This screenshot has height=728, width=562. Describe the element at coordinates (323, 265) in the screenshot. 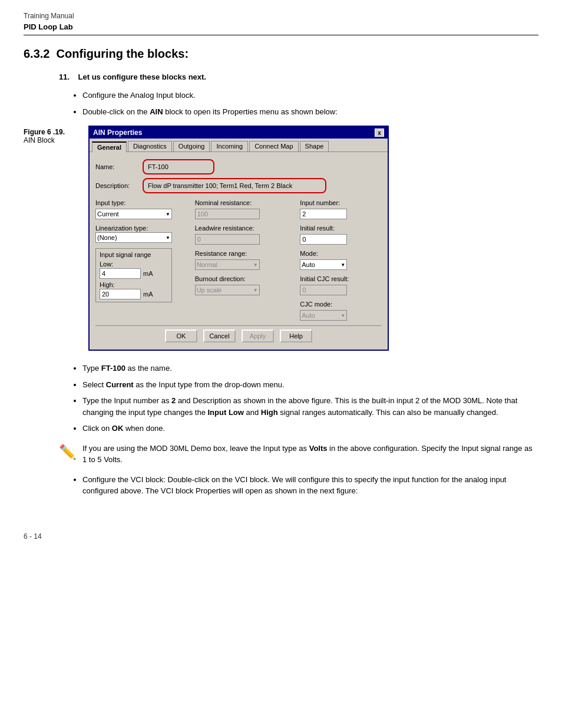

I see `mode-select: Auto ▼` at that location.